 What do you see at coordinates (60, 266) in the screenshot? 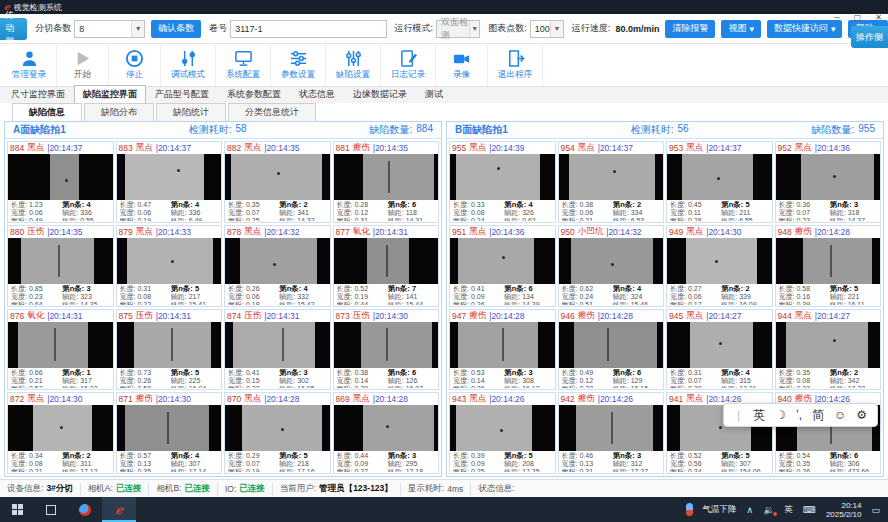
I see `defect-cell: 880 压伤 |20:14:35 长度: 0.85 宽度: 0.23 面积: 0…` at bounding box center [60, 266].